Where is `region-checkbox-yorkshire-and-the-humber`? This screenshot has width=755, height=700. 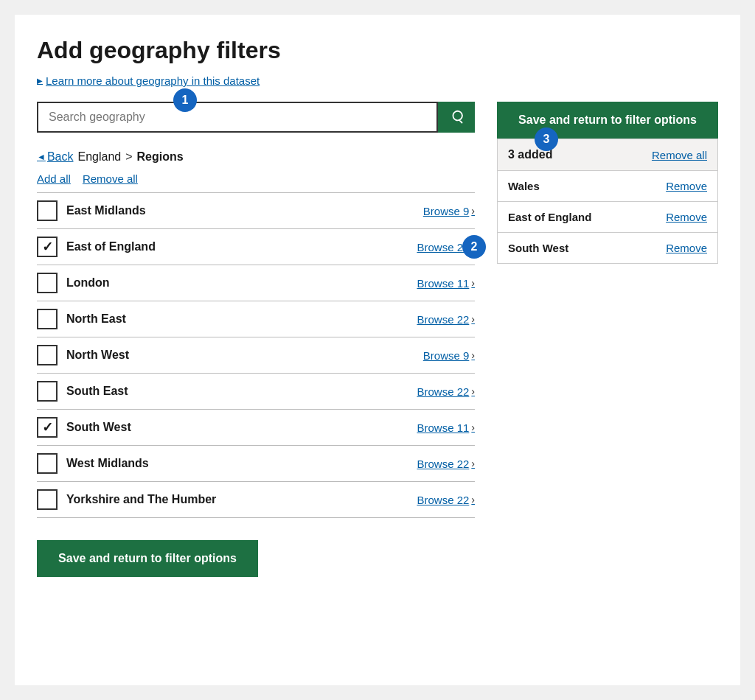
region-checkbox-yorkshire-and-the-humber is located at coordinates (47, 500).